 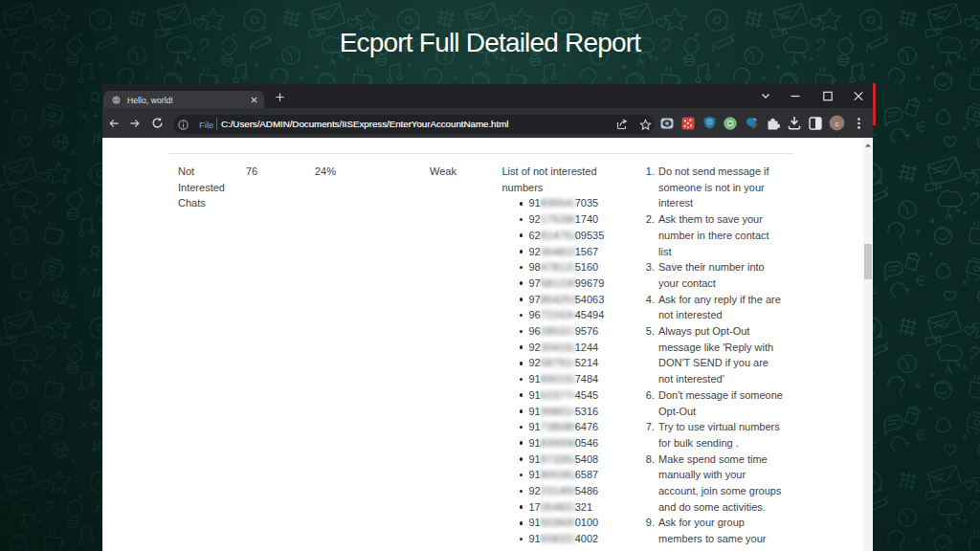 I want to click on svg-text: c, so click(x=837, y=122).